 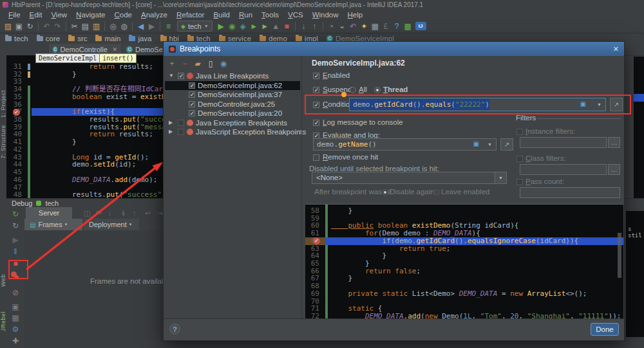 What do you see at coordinates (3, 346) in the screenshot?
I see `sidebar-item-favorites: 2: Favorites` at bounding box center [3, 346].